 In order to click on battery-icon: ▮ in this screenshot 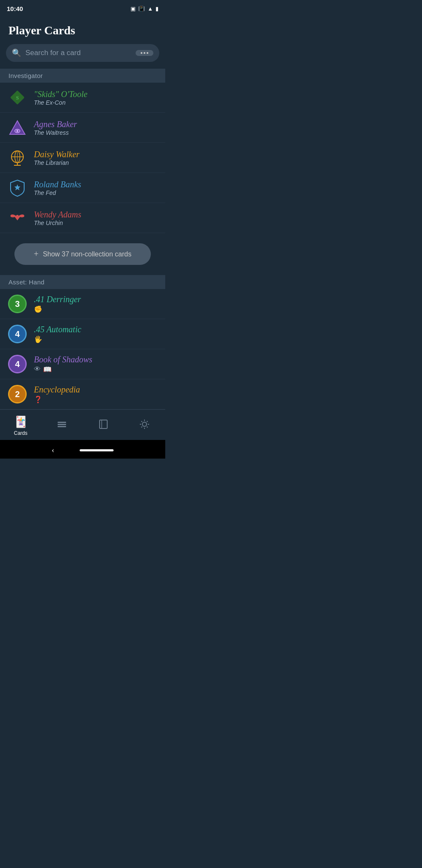, I will do `click(157, 8)`.